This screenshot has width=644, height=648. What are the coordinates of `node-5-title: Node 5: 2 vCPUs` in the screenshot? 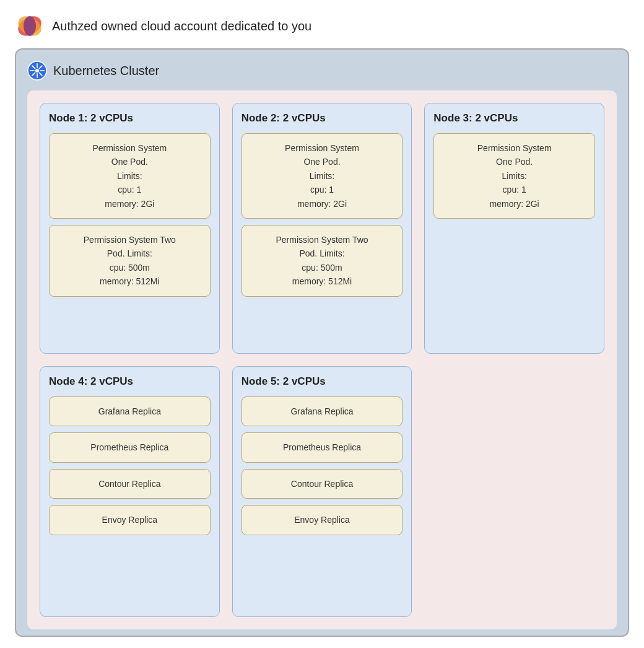 It's located at (322, 382).